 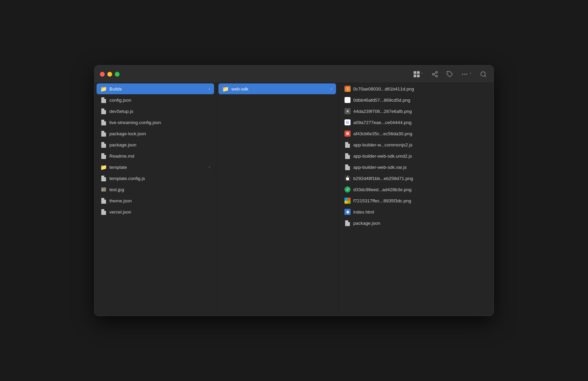 What do you see at coordinates (155, 212) in the screenshot?
I see `list-item: vercel.json` at bounding box center [155, 212].